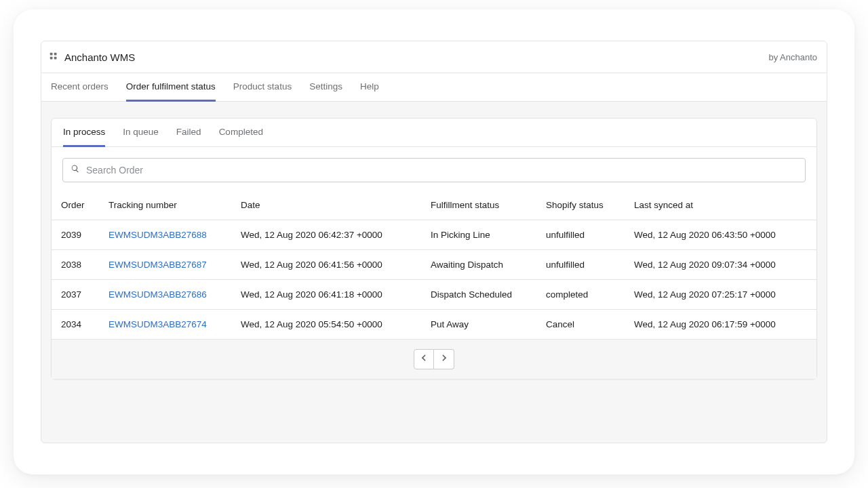 This screenshot has width=868, height=488. I want to click on tracking-link: EWMSUDM3ABB27686, so click(157, 294).